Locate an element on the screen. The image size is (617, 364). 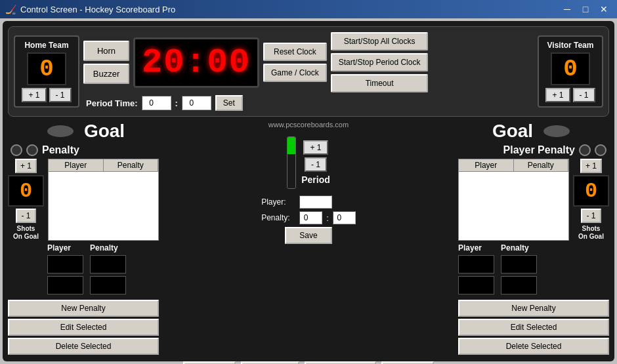
right-shots-display: 0 is located at coordinates (591, 191).